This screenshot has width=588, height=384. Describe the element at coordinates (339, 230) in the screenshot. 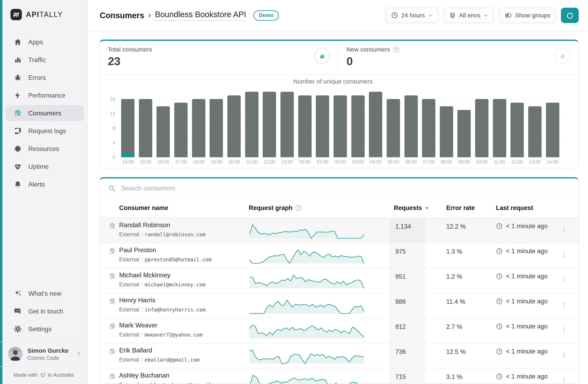

I see `table-row: Randall Robinson External/randall@robins…` at that location.